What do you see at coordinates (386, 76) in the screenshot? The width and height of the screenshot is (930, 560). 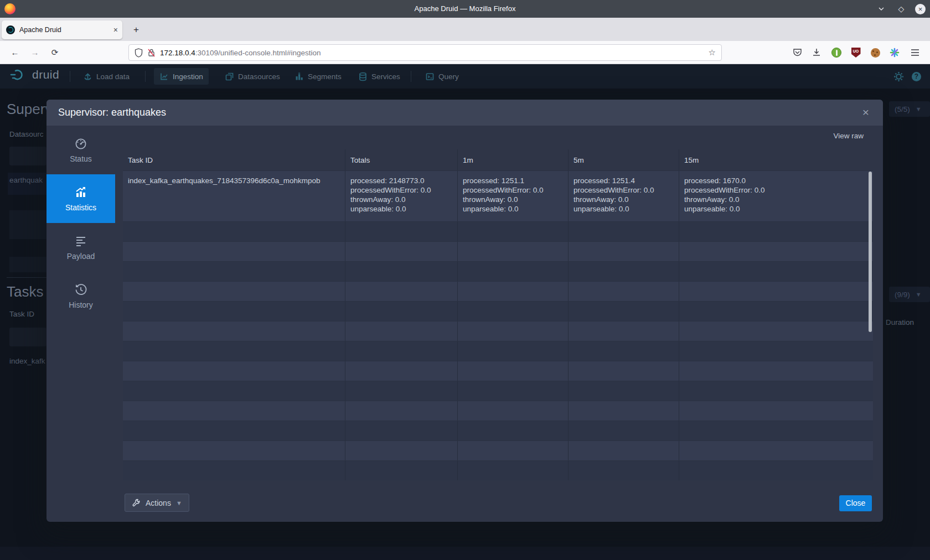 I see `nav-item-label: Services` at bounding box center [386, 76].